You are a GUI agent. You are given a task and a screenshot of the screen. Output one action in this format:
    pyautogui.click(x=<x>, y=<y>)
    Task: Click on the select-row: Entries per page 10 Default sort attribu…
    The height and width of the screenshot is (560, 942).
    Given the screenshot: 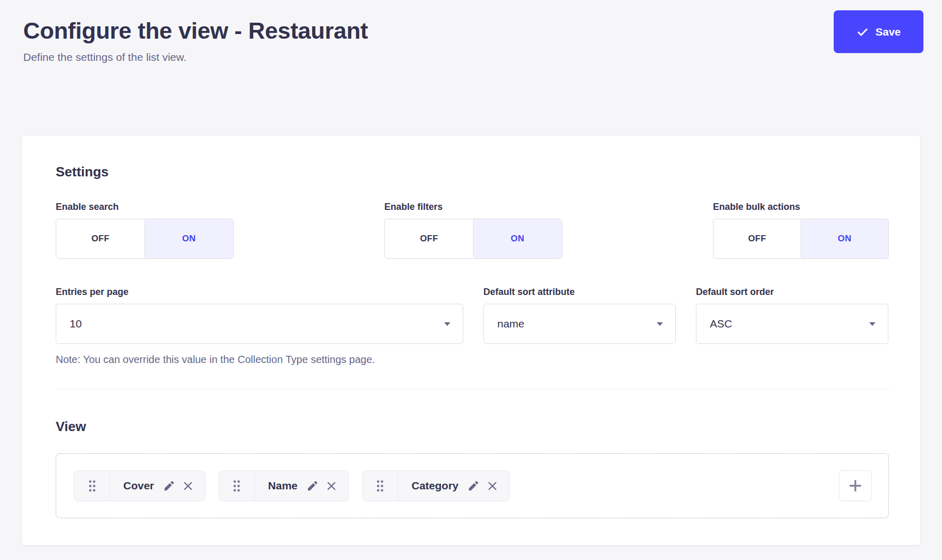 What is the action you would take?
    pyautogui.click(x=473, y=315)
    